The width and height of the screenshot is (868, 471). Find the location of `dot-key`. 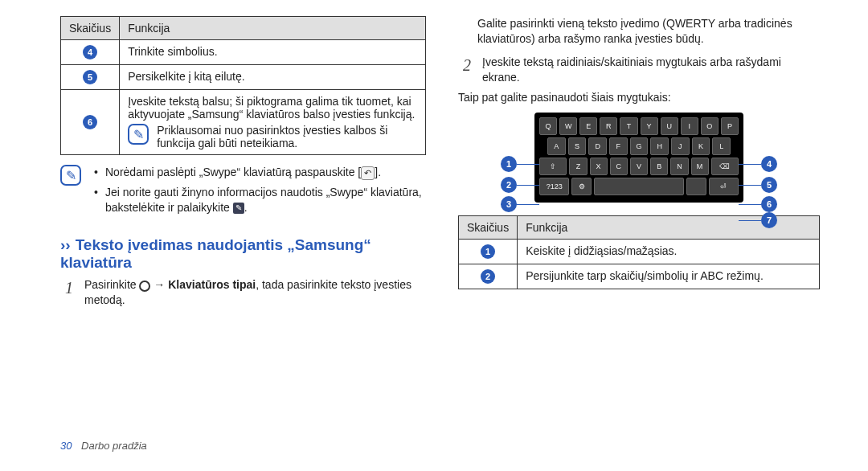

dot-key is located at coordinates (696, 186).